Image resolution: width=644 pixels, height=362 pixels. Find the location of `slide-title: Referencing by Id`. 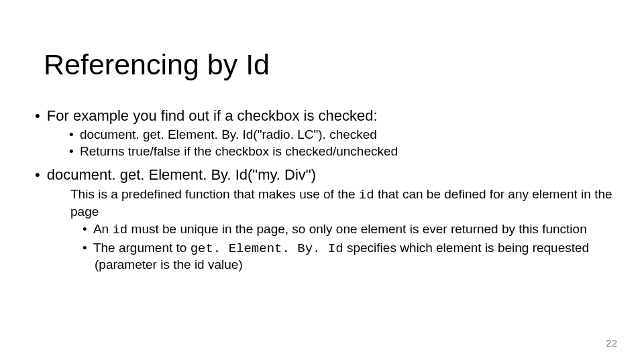

slide-title: Referencing by Id is located at coordinates (157, 64).